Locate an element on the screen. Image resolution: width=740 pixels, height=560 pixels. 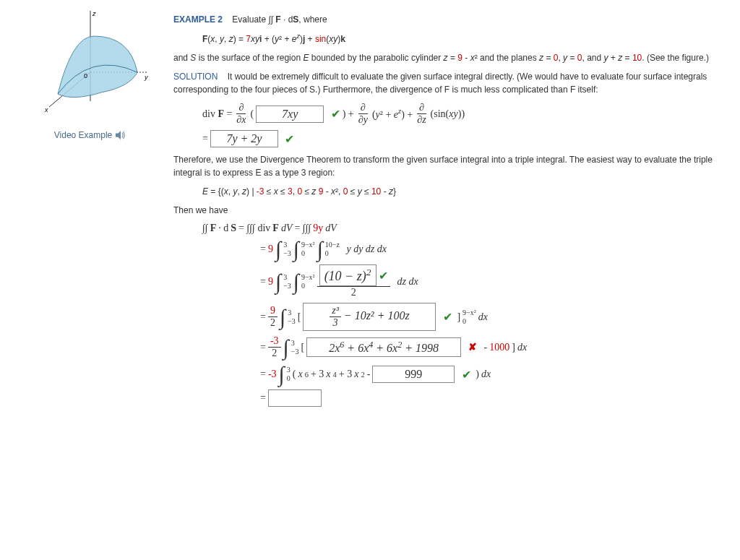
vector-field: F(x, y, z) = 7xyi + (y² + ez)j + sin(xy)… is located at coordinates (464, 39).